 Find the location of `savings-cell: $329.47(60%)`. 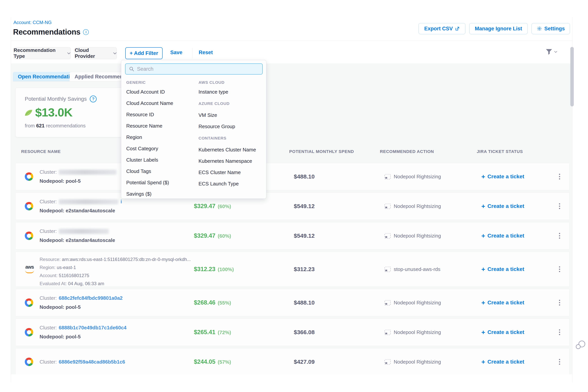

savings-cell: $329.47(60%) is located at coordinates (212, 236).